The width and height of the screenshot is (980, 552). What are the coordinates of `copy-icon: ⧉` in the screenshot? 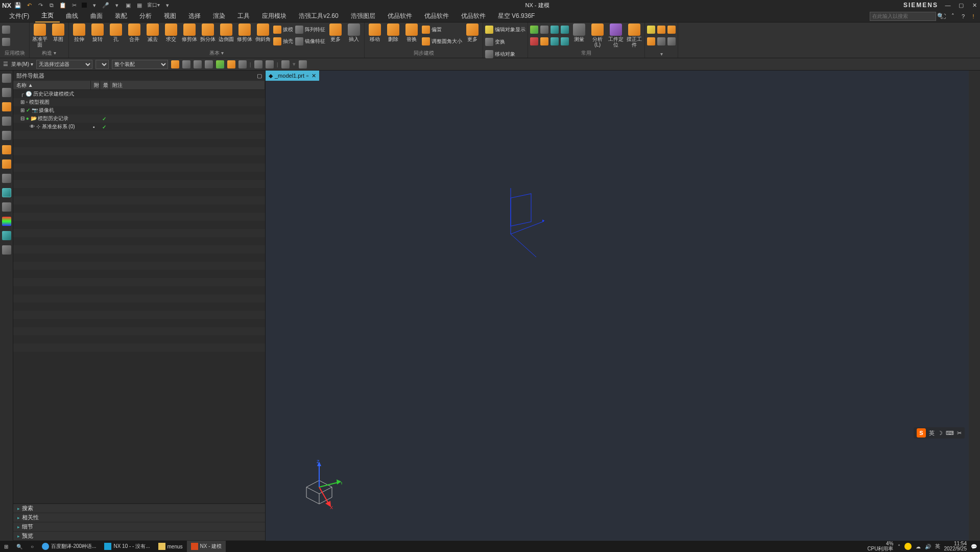 It's located at (52, 5).